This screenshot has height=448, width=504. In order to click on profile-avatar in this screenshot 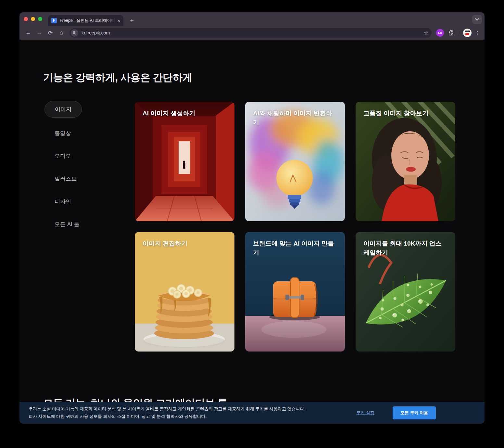, I will do `click(467, 33)`.